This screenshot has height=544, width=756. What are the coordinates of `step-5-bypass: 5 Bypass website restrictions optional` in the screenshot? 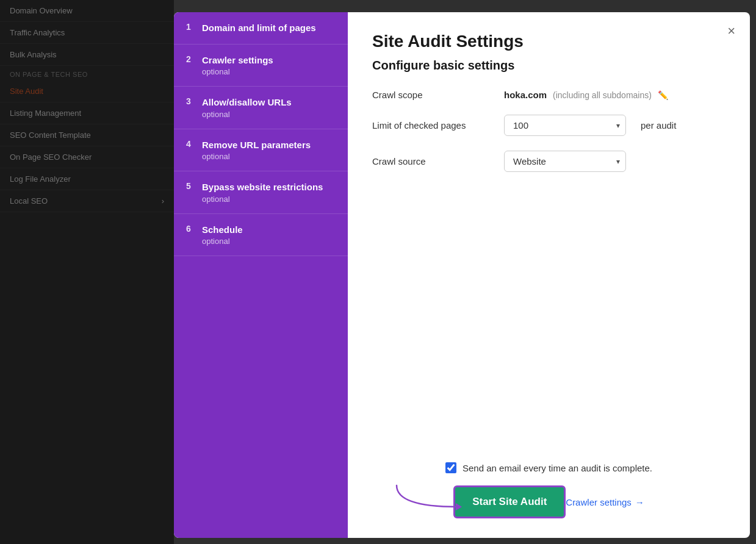 It's located at (261, 193).